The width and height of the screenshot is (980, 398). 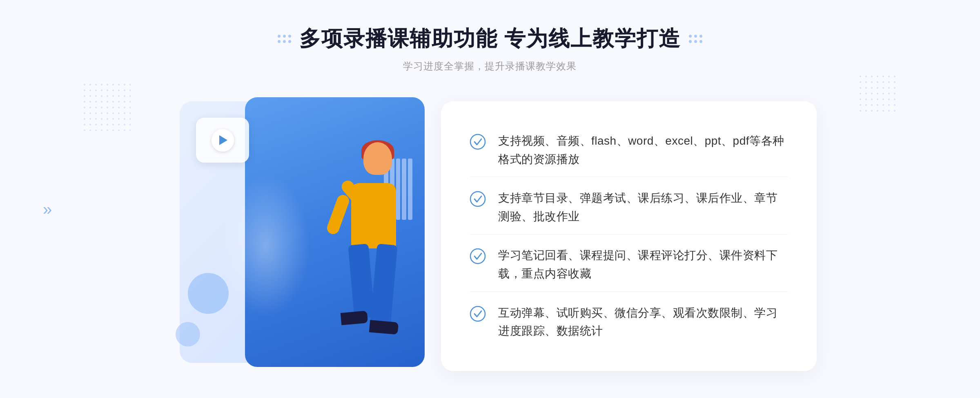 I want to click on deco-dots-left, so click(x=284, y=39).